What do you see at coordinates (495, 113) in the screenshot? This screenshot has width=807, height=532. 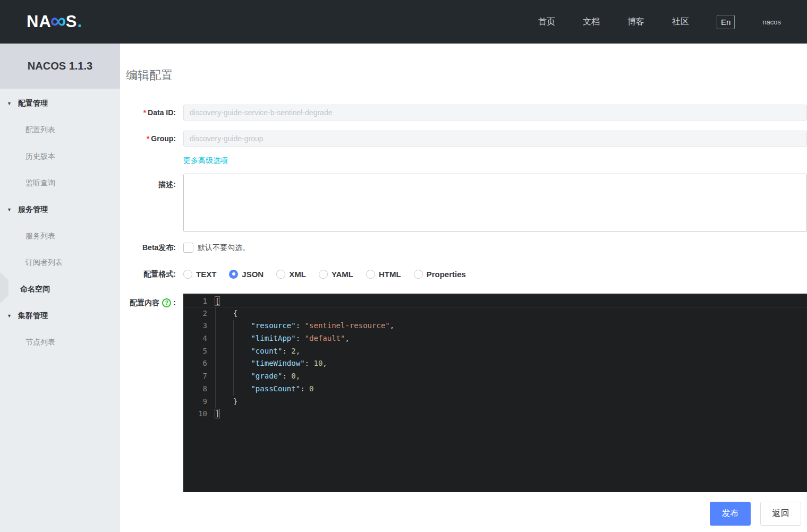 I see `data-id-input` at bounding box center [495, 113].